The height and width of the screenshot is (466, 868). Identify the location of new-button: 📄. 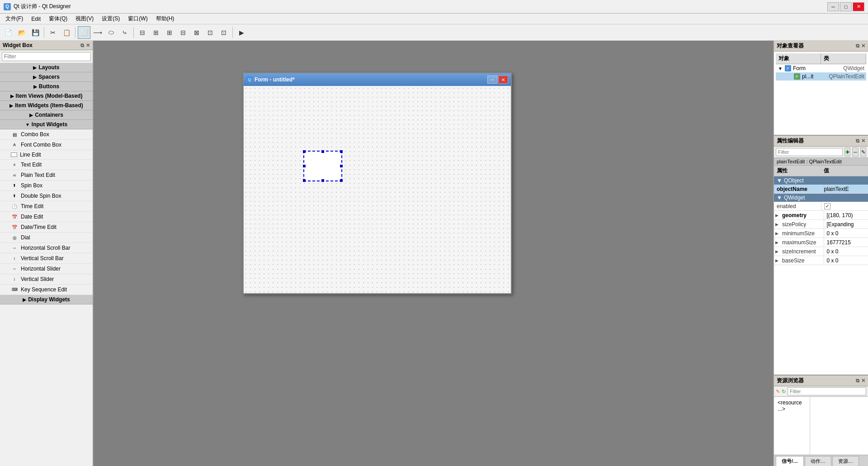
(8, 33).